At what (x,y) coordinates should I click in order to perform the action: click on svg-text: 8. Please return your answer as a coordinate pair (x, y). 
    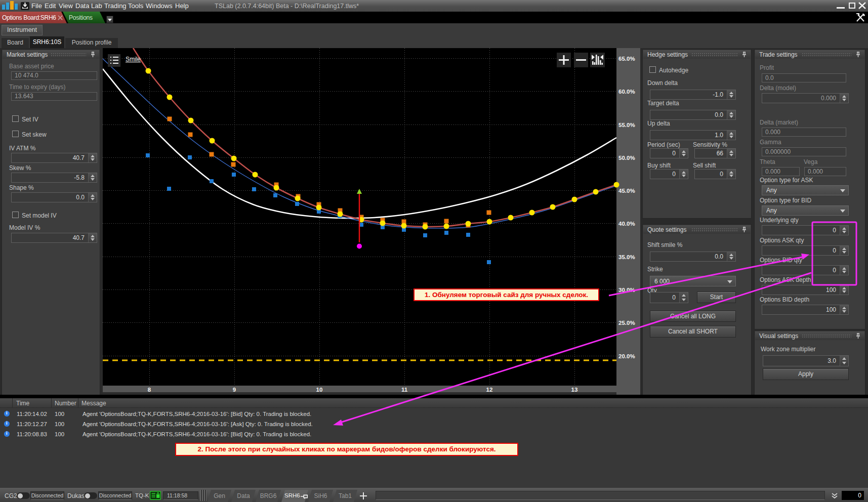
    Looking at the image, I should click on (150, 390).